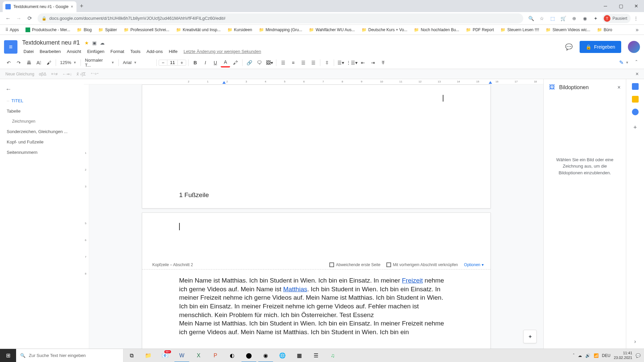 The image size is (644, 362). What do you see at coordinates (606, 356) in the screenshot?
I see `tray-language: DEU` at bounding box center [606, 356].